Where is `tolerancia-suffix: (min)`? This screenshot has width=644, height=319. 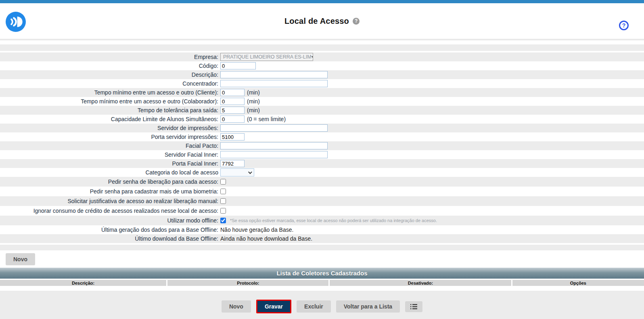
tolerancia-suffix: (min) is located at coordinates (253, 110).